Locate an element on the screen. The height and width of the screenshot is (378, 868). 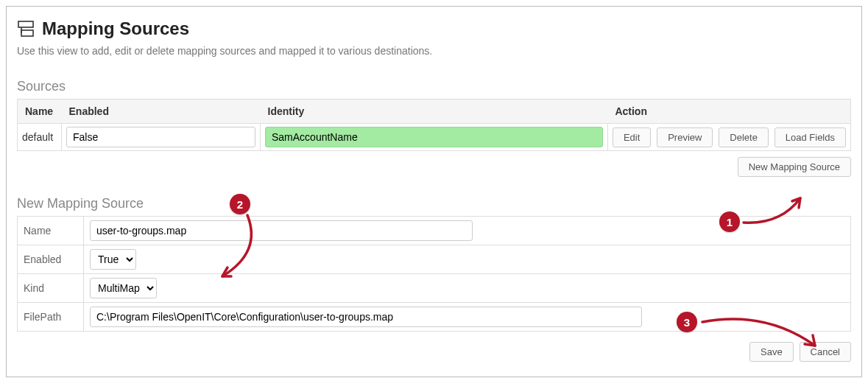
enabled-input is located at coordinates (160, 137).